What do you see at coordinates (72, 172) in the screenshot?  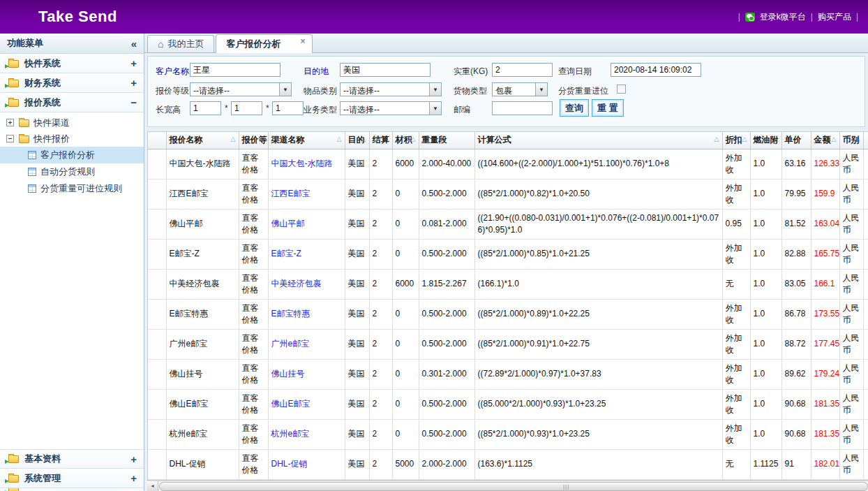 I see `sidebar-item-auto-split-rules: 自动分货规则` at bounding box center [72, 172].